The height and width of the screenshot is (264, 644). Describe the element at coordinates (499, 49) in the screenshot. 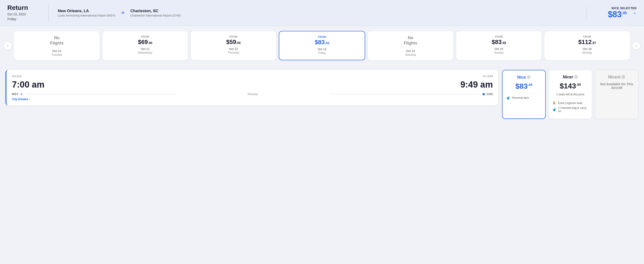

I see `card-date: Oct 15` at that location.